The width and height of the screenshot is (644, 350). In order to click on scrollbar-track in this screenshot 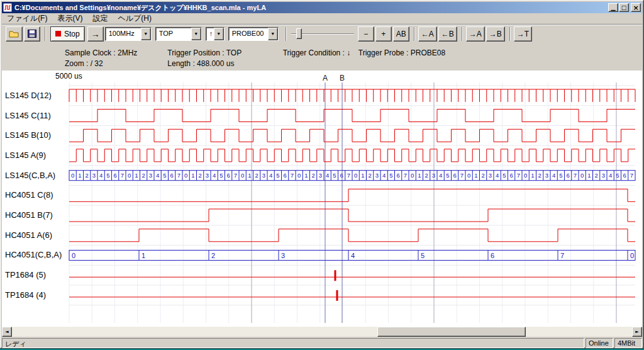, I will do `click(322, 332)`.